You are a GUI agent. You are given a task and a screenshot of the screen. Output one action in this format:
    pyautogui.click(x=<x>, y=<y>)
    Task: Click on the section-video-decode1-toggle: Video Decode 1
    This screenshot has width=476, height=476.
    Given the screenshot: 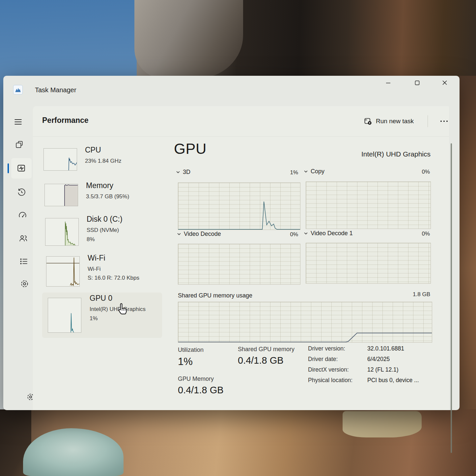 What is the action you would take?
    pyautogui.click(x=328, y=233)
    